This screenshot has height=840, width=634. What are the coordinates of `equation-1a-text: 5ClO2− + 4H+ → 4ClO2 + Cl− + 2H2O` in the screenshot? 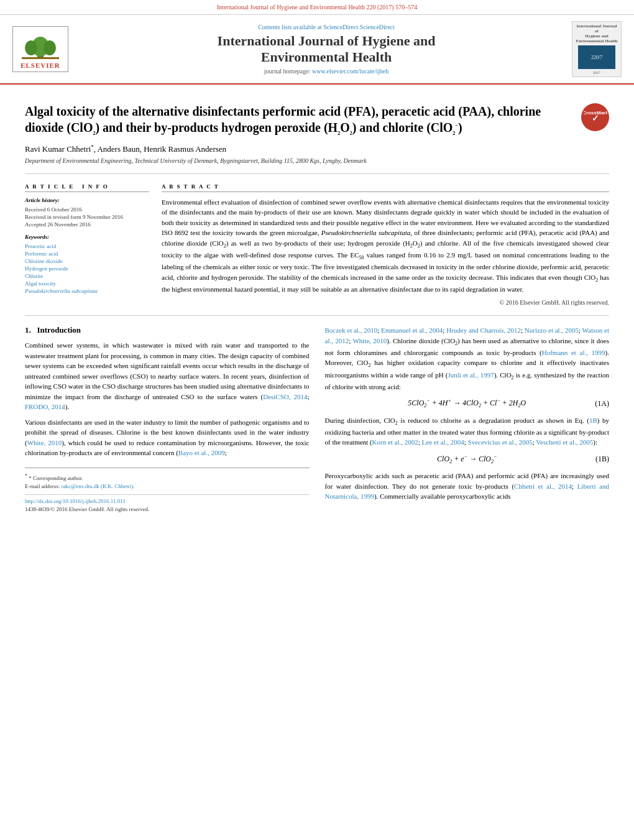 It's located at (467, 403).